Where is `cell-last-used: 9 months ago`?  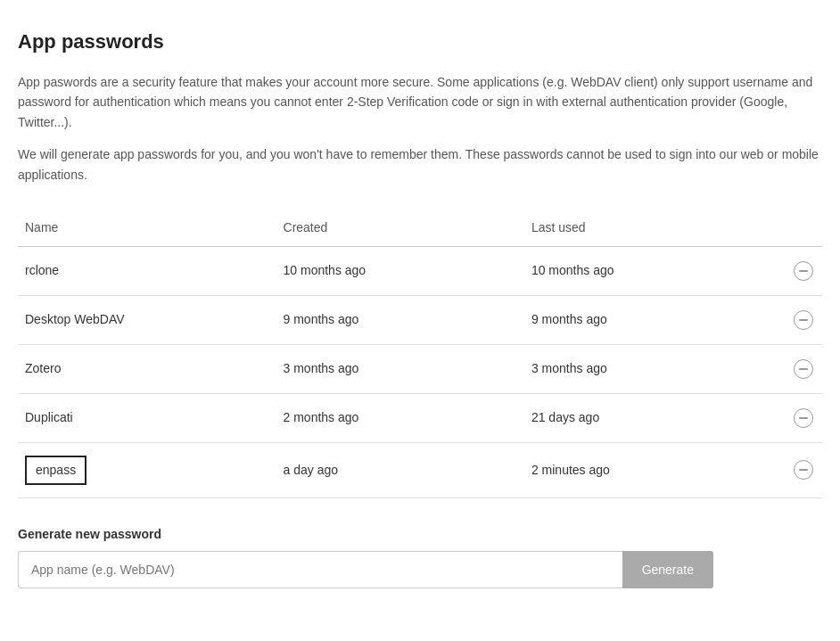 cell-last-used: 9 months ago is located at coordinates (648, 319).